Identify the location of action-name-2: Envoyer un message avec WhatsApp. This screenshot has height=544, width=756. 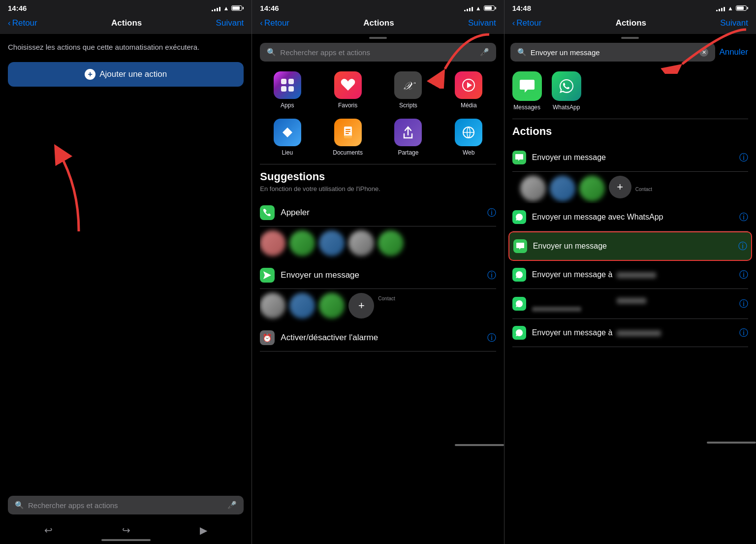
(636, 217).